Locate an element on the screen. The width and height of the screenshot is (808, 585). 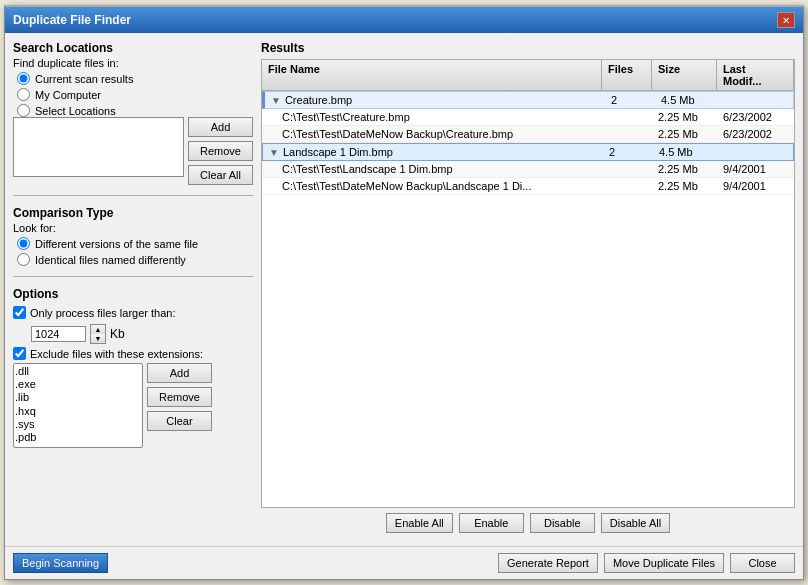
footer-right: Generate Report Move Duplicate Files Clo… is located at coordinates (646, 563).